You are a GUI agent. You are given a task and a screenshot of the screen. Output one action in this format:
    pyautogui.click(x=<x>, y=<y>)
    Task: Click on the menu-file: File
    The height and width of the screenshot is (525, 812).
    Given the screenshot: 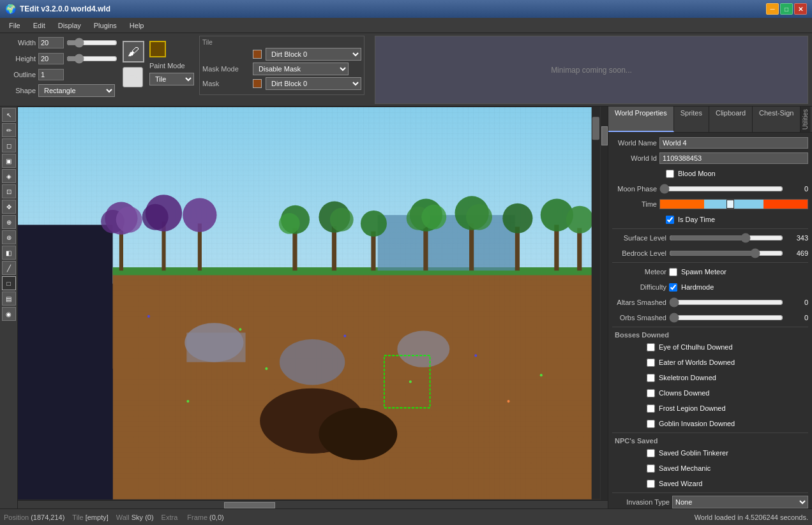 What is the action you would take?
    pyautogui.click(x=15, y=26)
    